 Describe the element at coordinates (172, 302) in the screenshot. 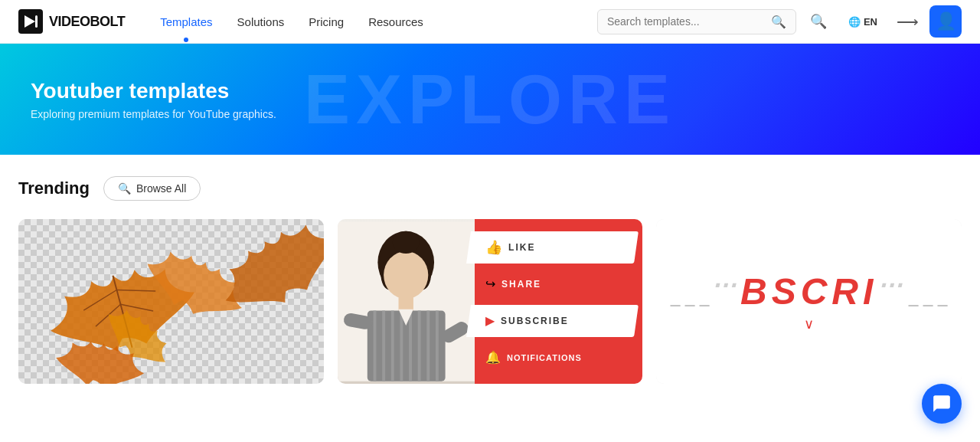

I see `leaves-svg` at that location.